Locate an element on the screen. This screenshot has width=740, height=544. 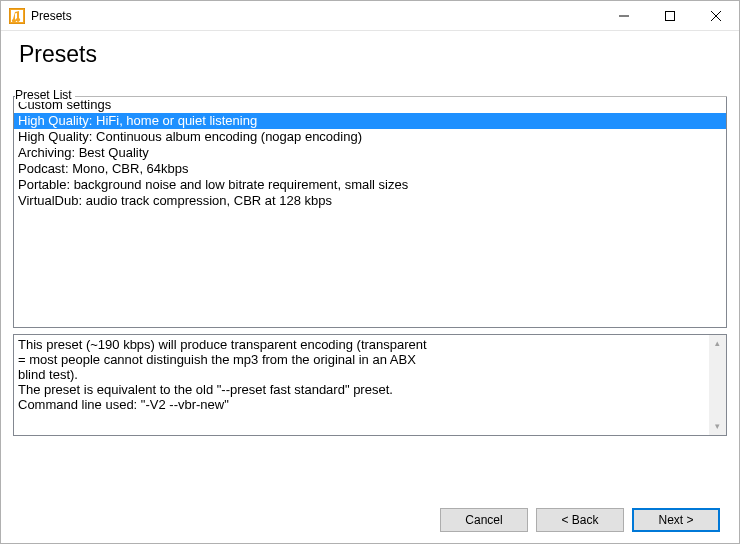
preset-item: Archiving: Best Quality is located at coordinates (370, 153).